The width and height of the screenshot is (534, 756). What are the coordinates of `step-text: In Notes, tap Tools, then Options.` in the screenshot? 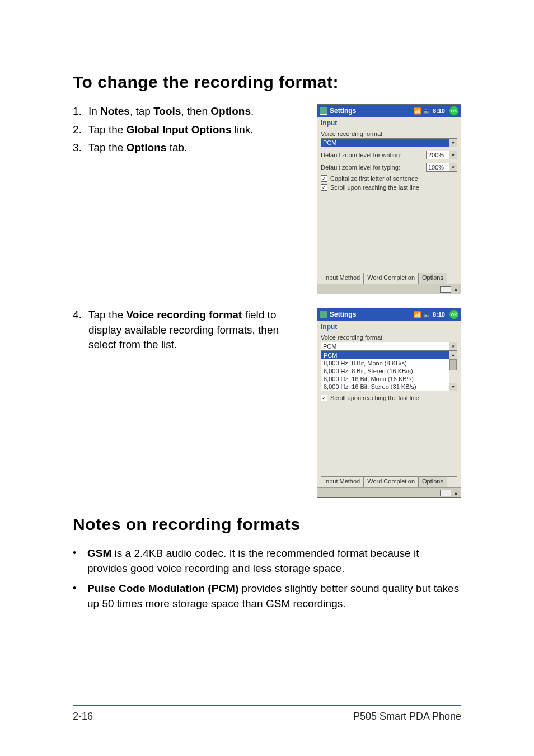 It's located at (197, 112).